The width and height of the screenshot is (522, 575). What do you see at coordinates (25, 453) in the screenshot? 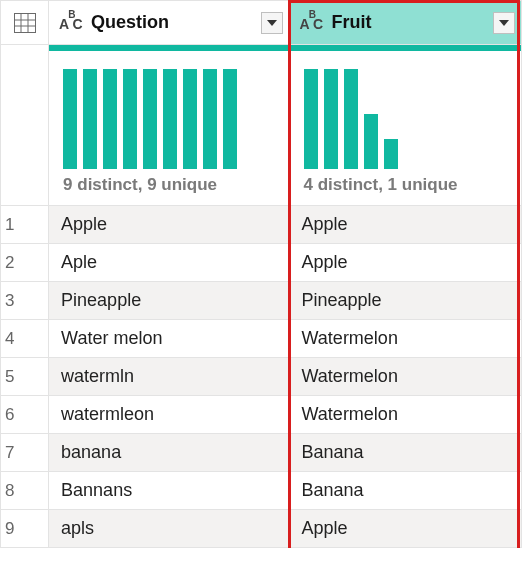
I see `row-number: 7` at bounding box center [25, 453].